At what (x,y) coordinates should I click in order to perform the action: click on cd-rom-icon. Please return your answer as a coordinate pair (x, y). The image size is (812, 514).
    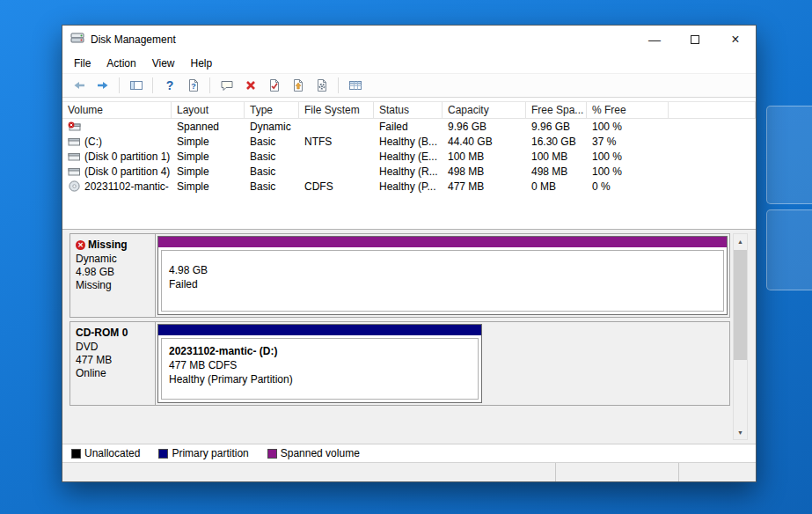
    Looking at the image, I should click on (74, 187).